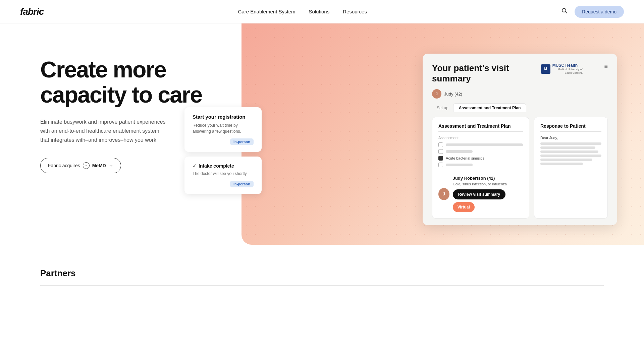  What do you see at coordinates (488, 201) in the screenshot?
I see `action-buttons: Review visit summary Virtual` at bounding box center [488, 201].